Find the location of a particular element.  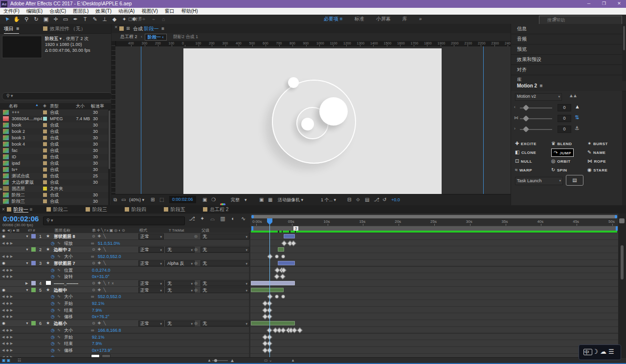

project-item: book 3合成30 is located at coordinates (56, 138).